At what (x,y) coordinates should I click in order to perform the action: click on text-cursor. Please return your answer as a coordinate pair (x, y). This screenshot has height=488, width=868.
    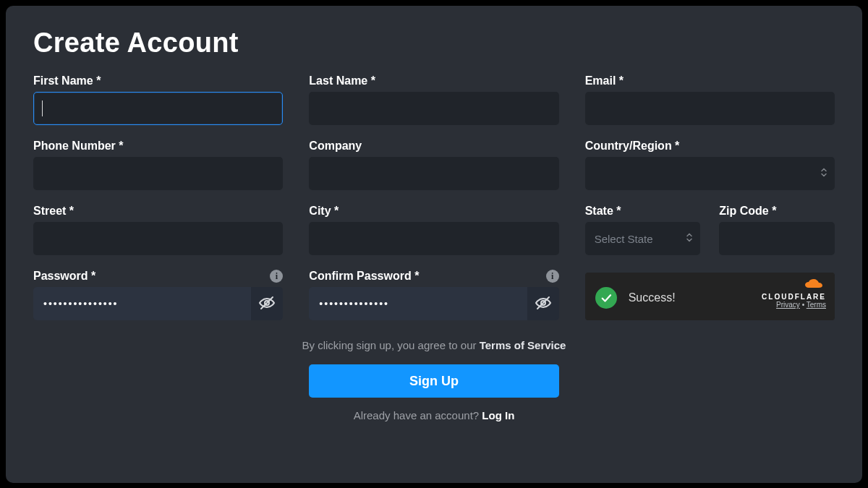
    Looking at the image, I should click on (42, 108).